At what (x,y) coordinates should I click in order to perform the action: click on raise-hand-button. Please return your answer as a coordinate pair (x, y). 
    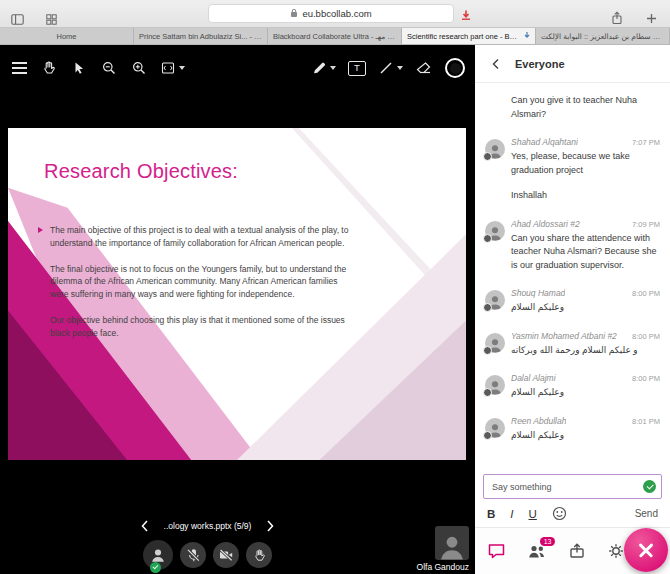
    Looking at the image, I should click on (259, 555).